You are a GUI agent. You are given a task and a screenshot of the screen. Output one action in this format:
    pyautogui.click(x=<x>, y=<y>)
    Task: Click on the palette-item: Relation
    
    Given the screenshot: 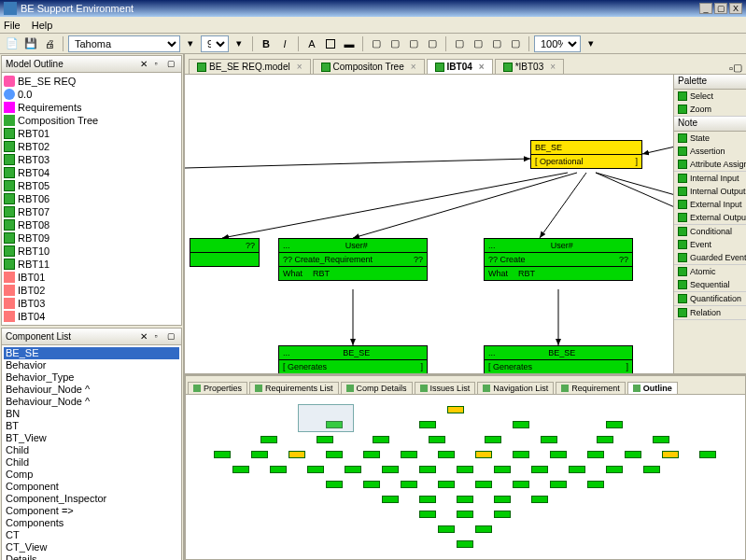 What is the action you would take?
    pyautogui.click(x=710, y=313)
    